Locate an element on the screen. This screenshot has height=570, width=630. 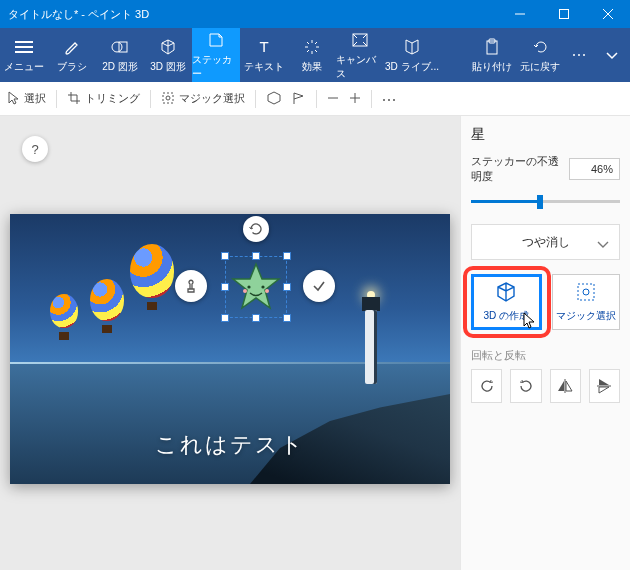
arrow-cursor-icon is located at coordinates (14, 99).